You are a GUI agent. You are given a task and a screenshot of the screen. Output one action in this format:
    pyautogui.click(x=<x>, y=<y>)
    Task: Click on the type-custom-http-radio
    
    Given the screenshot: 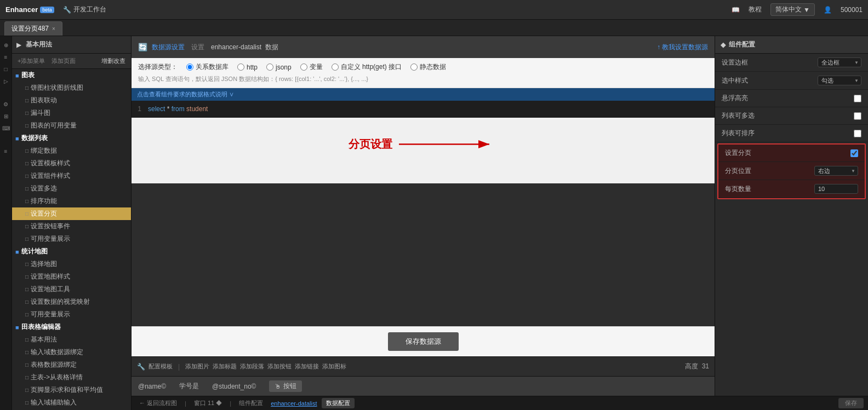 What is the action you would take?
    pyautogui.click(x=335, y=67)
    